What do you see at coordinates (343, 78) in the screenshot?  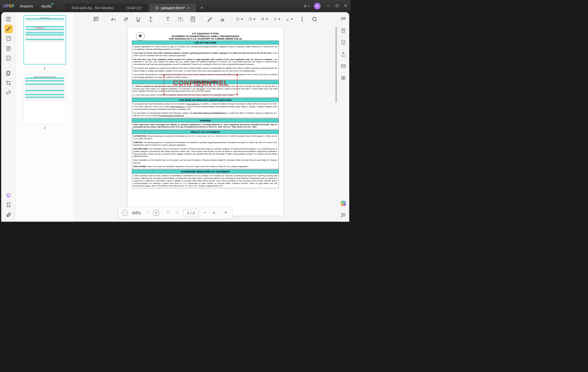 I see `save-button` at bounding box center [343, 78].